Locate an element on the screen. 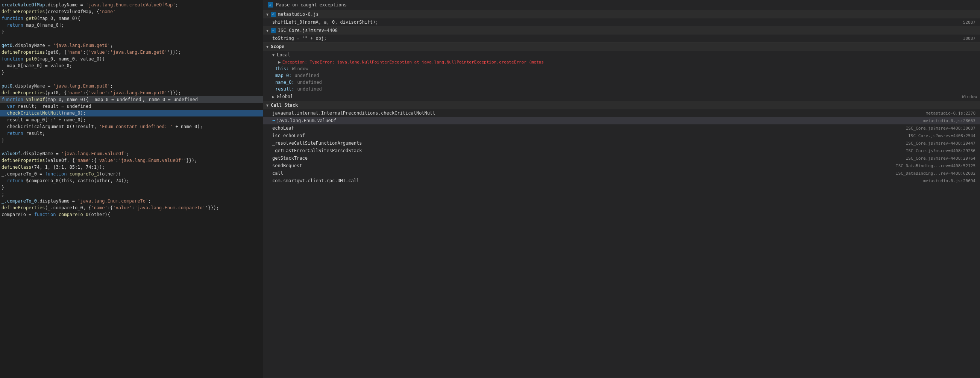  code-line-13: defineProperties(put0, {'name':{'value':… is located at coordinates (132, 93).